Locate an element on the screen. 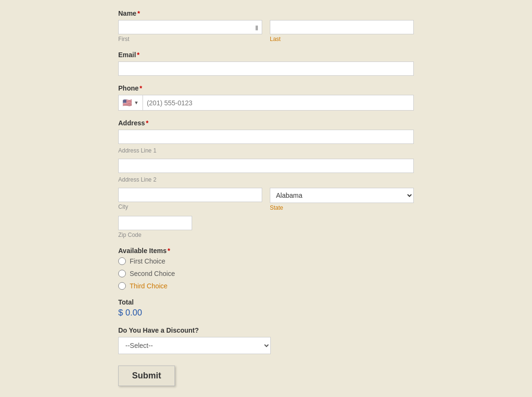  phone-label-text: Phone is located at coordinates (129, 88).